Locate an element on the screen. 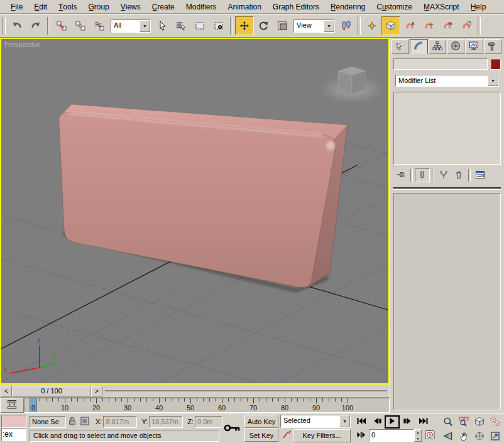 The image size is (504, 443). select-and-move-button is located at coordinates (244, 26).